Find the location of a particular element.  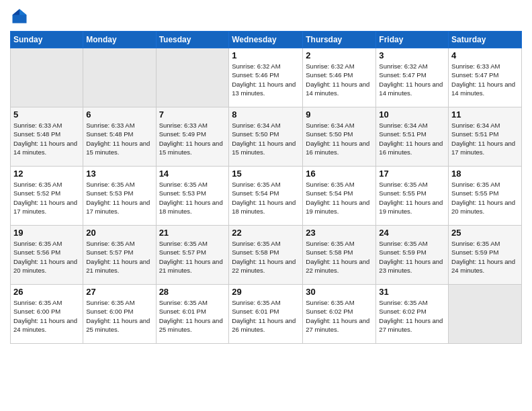

weekday-header: Sunday is located at coordinates (47, 40).